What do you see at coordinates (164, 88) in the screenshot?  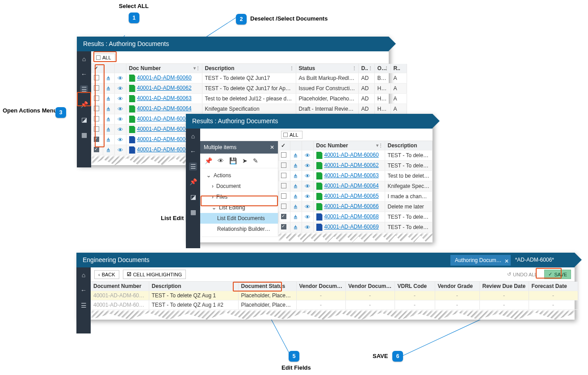 I see `cell-docnum: 40001-AD-ADM-60062` at bounding box center [164, 88].